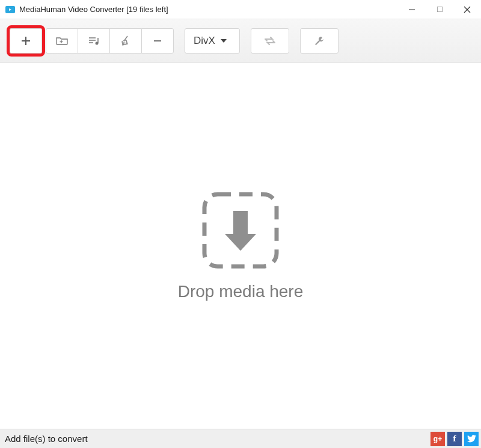  Describe the element at coordinates (270, 41) in the screenshot. I see `convert-arrows-icon` at that location.